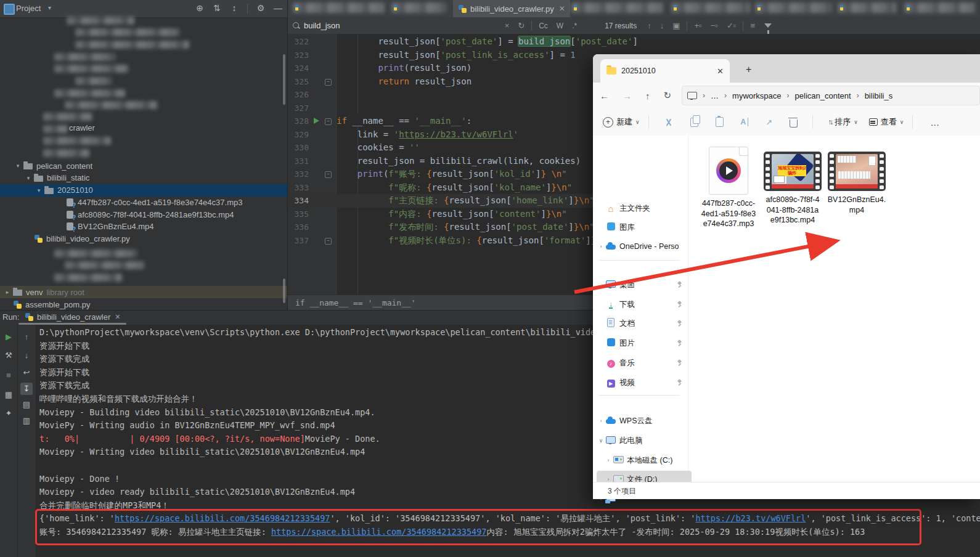  Describe the element at coordinates (794, 123) in the screenshot. I see `delete-icon` at that location.